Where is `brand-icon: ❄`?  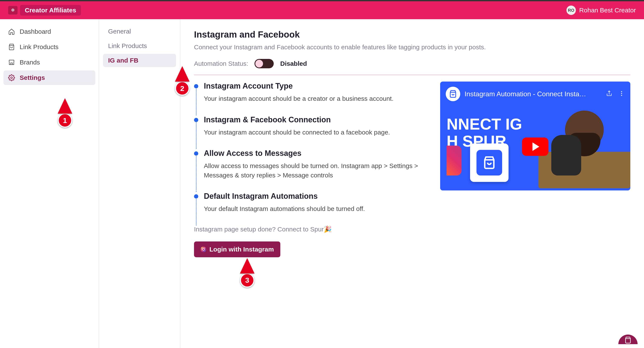 brand-icon: ❄ is located at coordinates (13, 10).